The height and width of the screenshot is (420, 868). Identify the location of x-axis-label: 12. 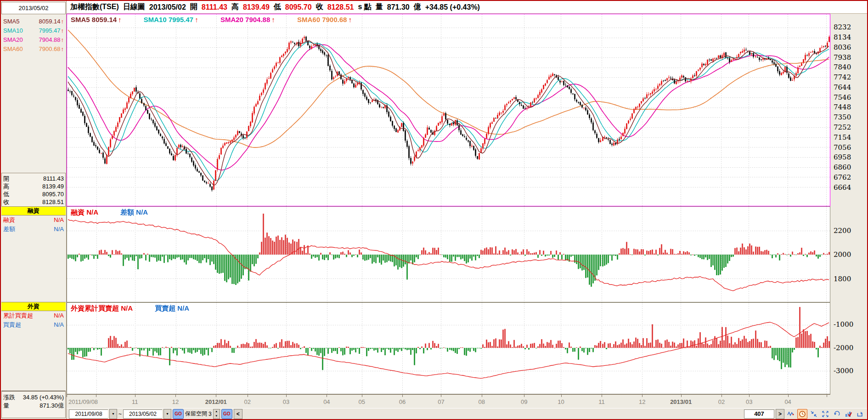
(175, 402).